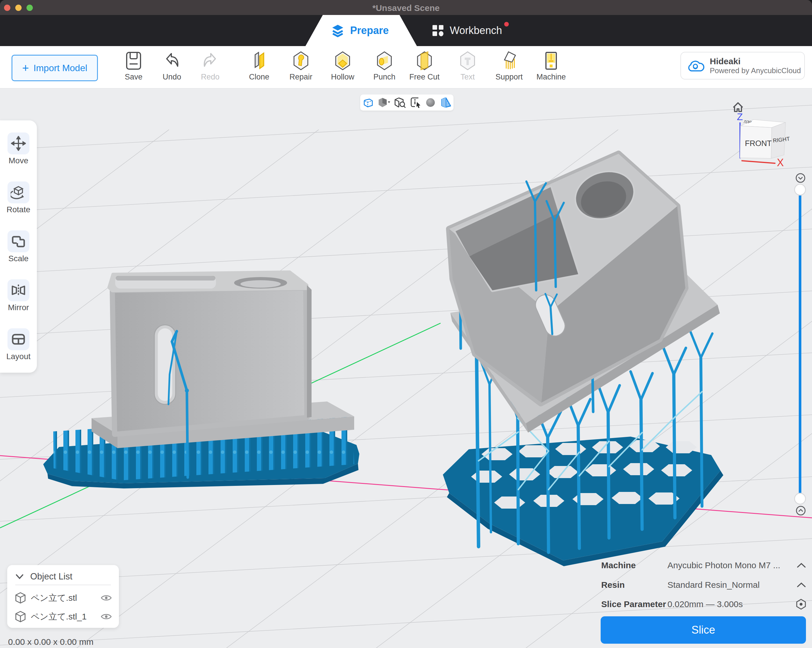 The width and height of the screenshot is (812, 648). I want to click on object-list-panel: Object List ペン立て.stl ペン立て.stl_1, so click(63, 596).